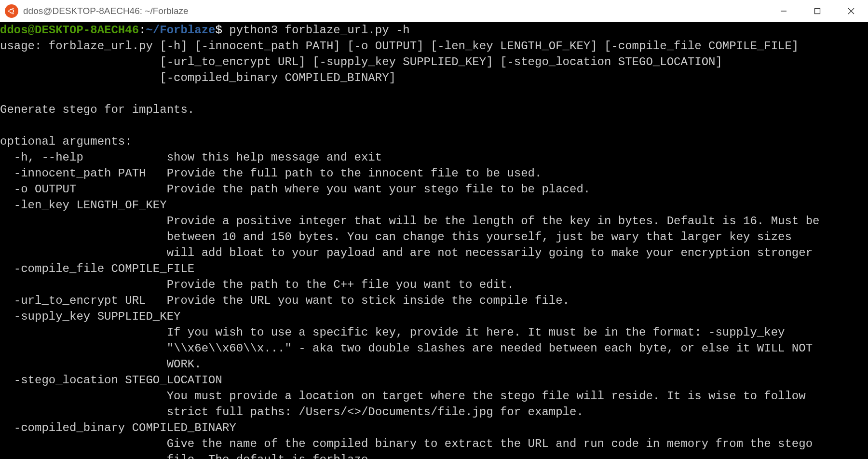 The width and height of the screenshot is (868, 459). I want to click on terminal-line: -compiled_binary COMPILED_BINARY, so click(118, 428).